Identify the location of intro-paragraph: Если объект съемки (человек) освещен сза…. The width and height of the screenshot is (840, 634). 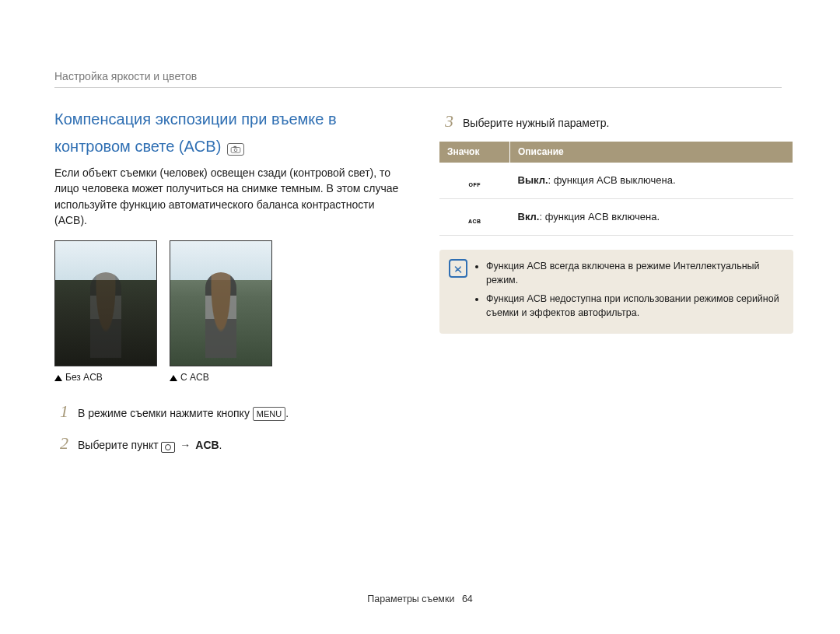
(232, 196).